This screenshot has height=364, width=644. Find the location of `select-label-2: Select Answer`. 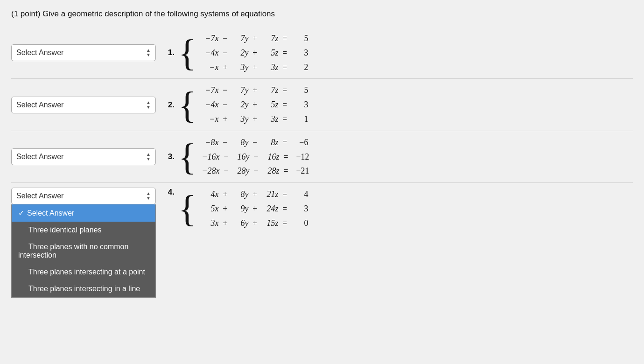

select-label-2: Select Answer is located at coordinates (40, 105).